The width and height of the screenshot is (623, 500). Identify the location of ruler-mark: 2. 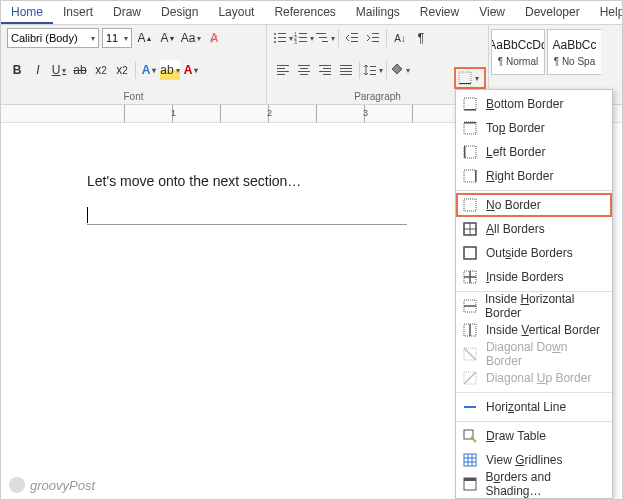
(270, 113).